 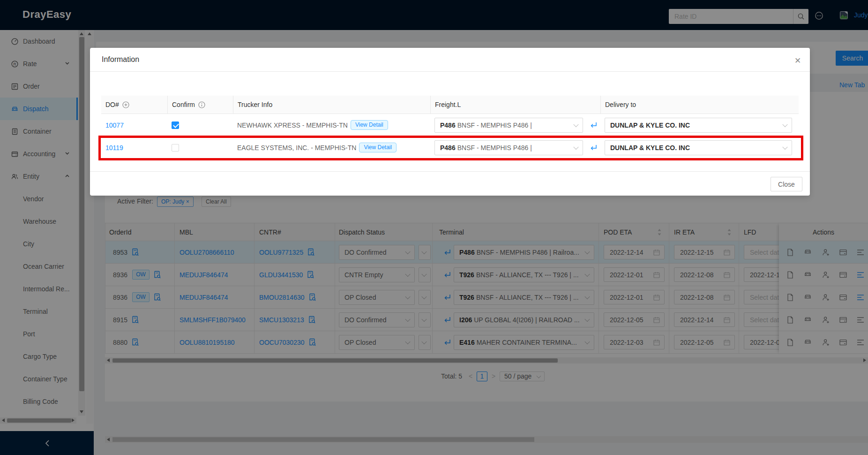 What do you see at coordinates (126, 105) in the screenshot?
I see `plus-circle-icon` at bounding box center [126, 105].